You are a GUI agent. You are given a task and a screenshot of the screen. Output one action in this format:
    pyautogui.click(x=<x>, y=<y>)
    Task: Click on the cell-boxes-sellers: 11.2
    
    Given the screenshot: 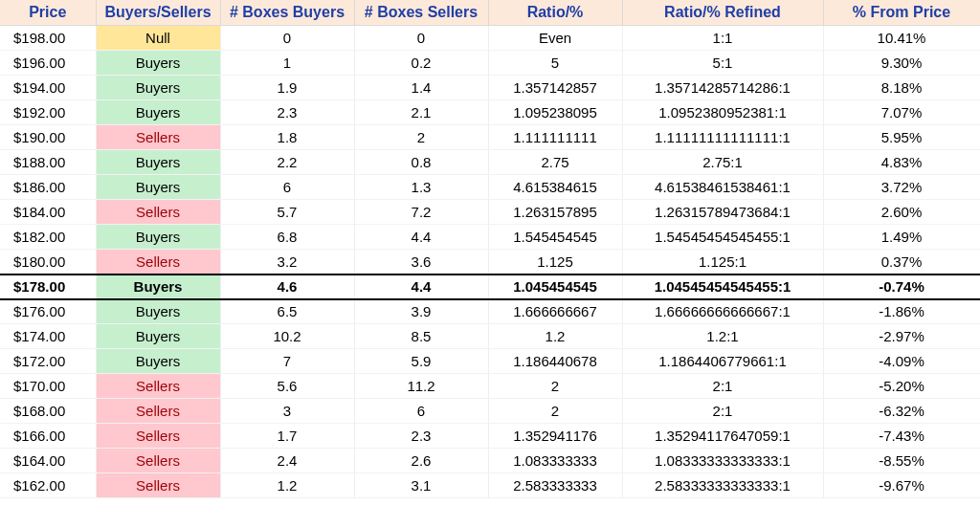 What is the action you would take?
    pyautogui.click(x=421, y=386)
    